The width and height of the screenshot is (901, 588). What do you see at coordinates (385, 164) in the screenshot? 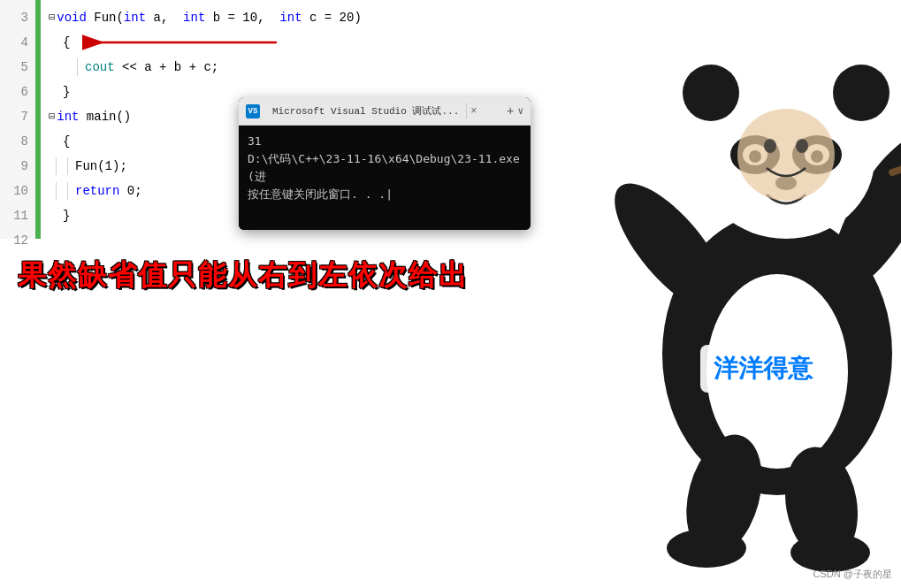
I see `terminal-window: VS Microsoft Visual Studio 调试试... × + ∨ …` at bounding box center [385, 164].